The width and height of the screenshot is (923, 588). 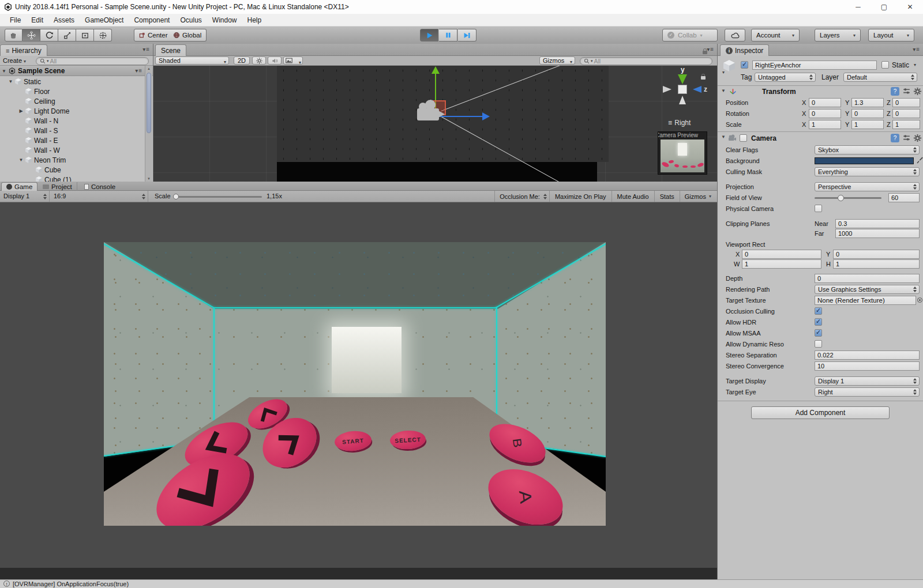 What do you see at coordinates (818, 344) in the screenshot?
I see `allow-dynamic-checkbox` at bounding box center [818, 344].